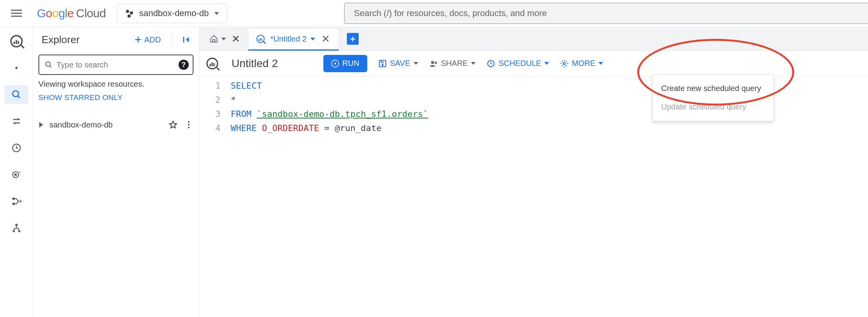 The image size is (868, 317). What do you see at coordinates (16, 95) in the screenshot?
I see `rail-search-icon` at bounding box center [16, 95].